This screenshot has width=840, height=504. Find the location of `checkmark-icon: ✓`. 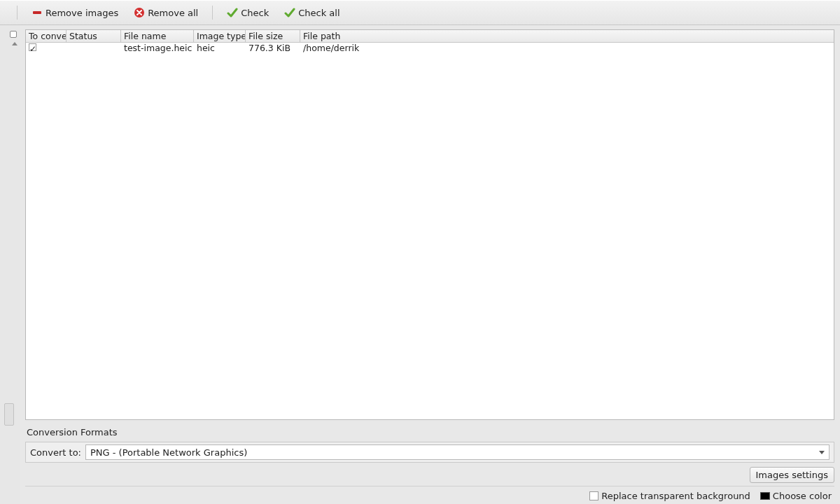

checkmark-icon: ✓ is located at coordinates (32, 48).